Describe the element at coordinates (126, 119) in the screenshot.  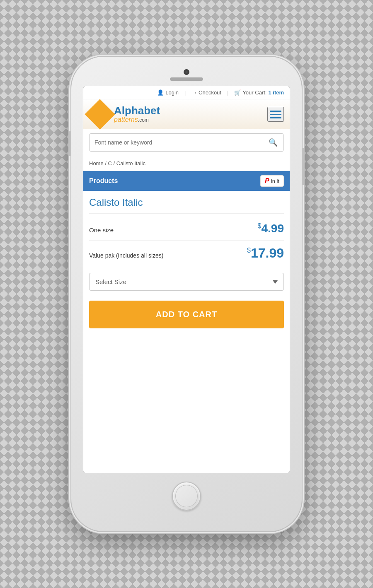
I see `logo-patterns: patterns` at that location.